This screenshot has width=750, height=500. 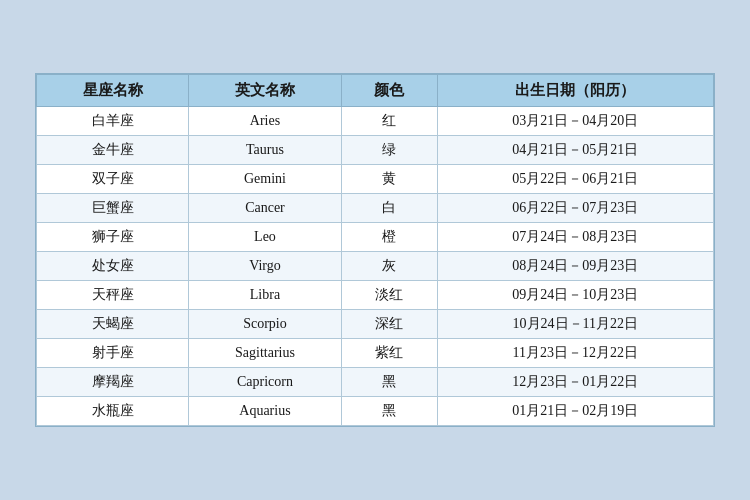 I want to click on table-cell: Gemini, so click(x=265, y=180).